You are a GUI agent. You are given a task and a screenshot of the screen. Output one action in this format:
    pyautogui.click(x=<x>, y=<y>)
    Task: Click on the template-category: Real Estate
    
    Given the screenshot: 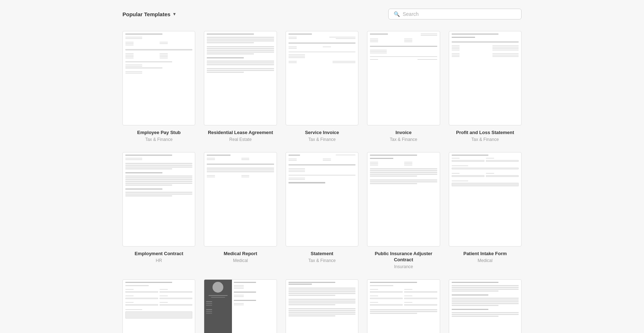 What is the action you would take?
    pyautogui.click(x=241, y=139)
    